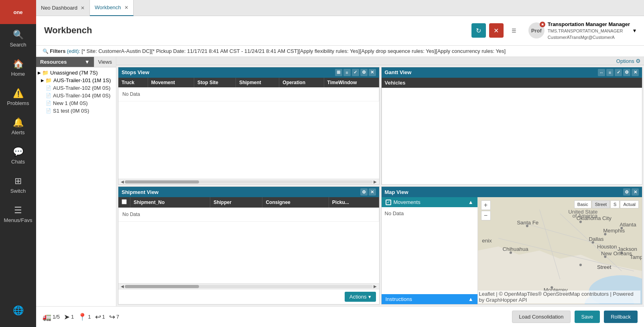 The width and height of the screenshot is (644, 327). I want to click on gantt-list-btn: ≡, so click(610, 73).